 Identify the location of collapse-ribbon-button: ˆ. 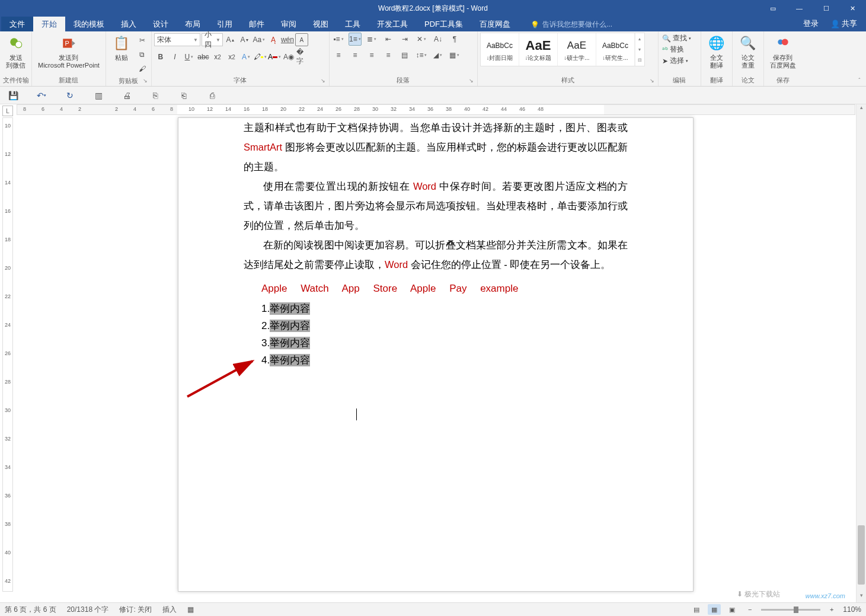
(859, 81).